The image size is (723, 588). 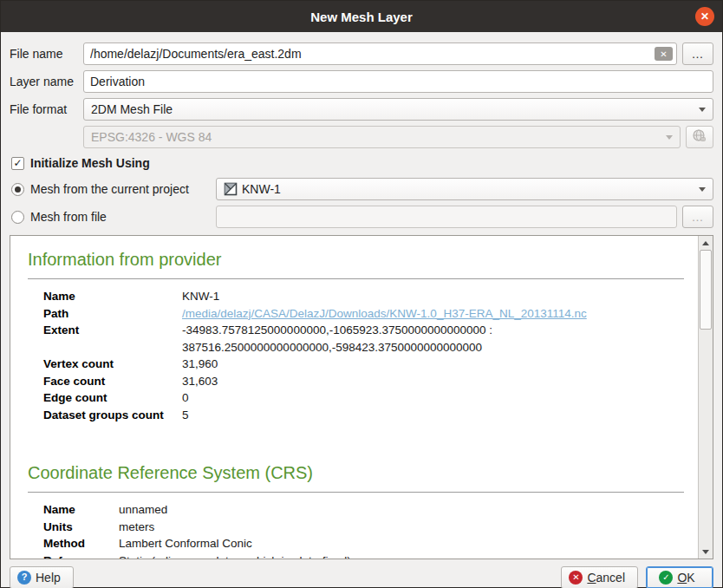 What do you see at coordinates (666, 578) in the screenshot?
I see `ok-check-icon: ✓` at bounding box center [666, 578].